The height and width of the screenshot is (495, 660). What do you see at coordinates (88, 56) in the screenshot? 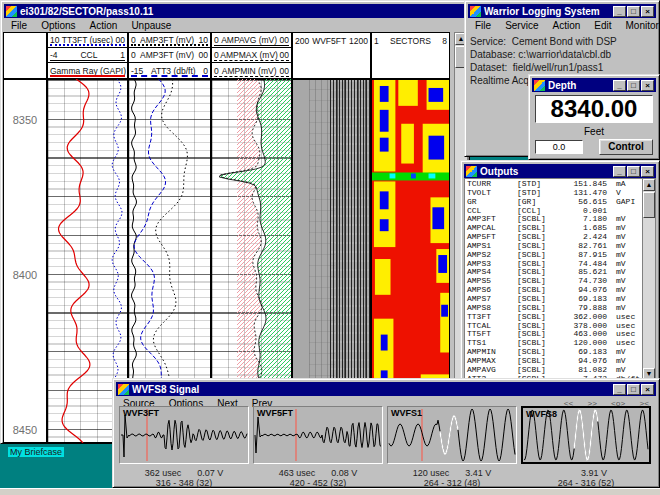
I see `header-track1: 10 TT3FT (usec) 00 -4 CCL 1 Gamma Ray (G…` at bounding box center [88, 56].